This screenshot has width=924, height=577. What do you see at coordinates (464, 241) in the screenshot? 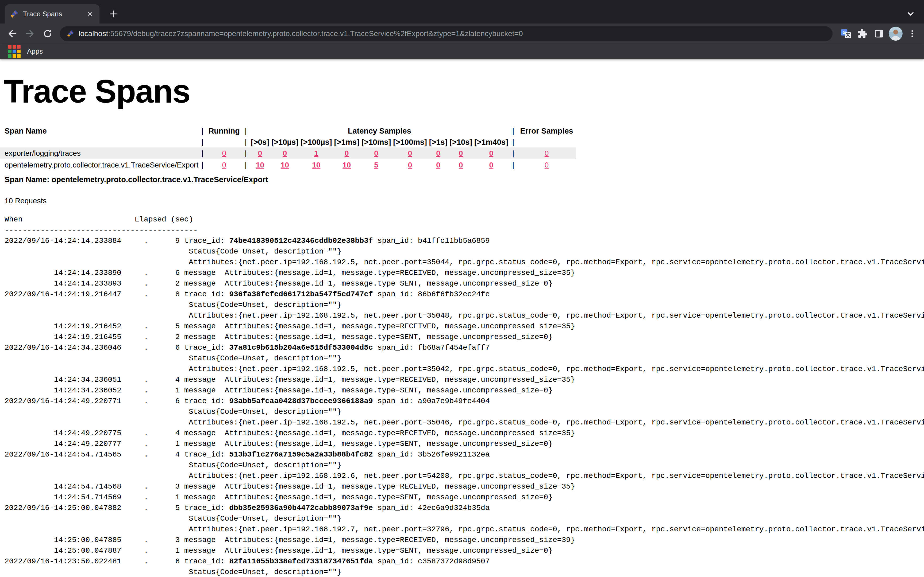
I see `request-row: 2022/09/16-14:24:14.233884 . 9 trace_id:…` at bounding box center [464, 241].